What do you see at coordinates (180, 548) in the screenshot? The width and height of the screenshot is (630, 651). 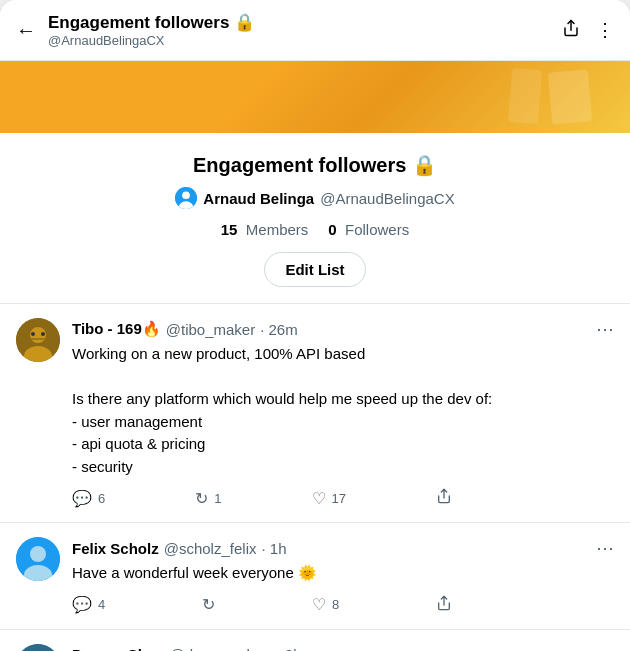 I see `tweet-user-info: Felix Scholz @scholz_felix · 1h` at bounding box center [180, 548].